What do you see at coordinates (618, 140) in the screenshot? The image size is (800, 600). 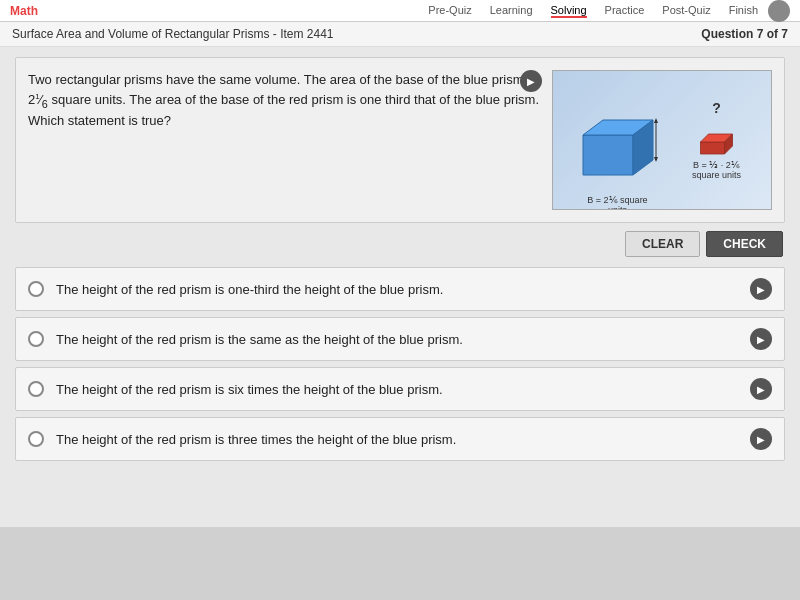 I see `blue-prism-image: h B = 2⅙ square units` at bounding box center [618, 140].